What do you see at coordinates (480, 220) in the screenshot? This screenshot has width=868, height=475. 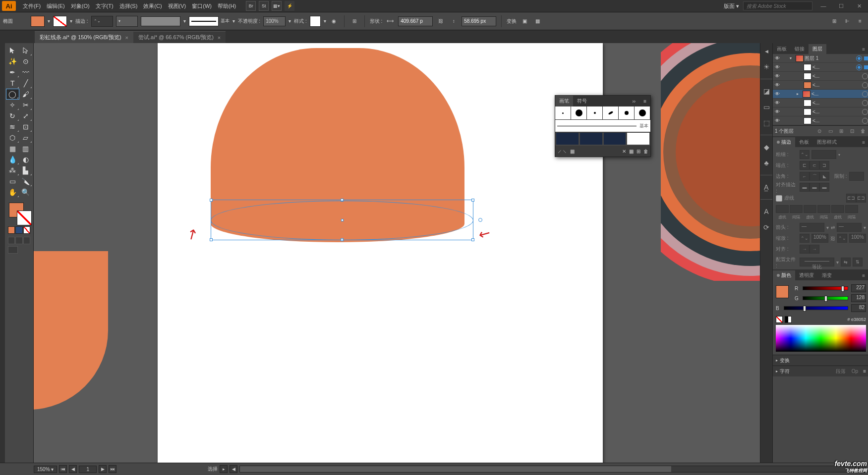 I see `live-corner-widget` at bounding box center [480, 220].